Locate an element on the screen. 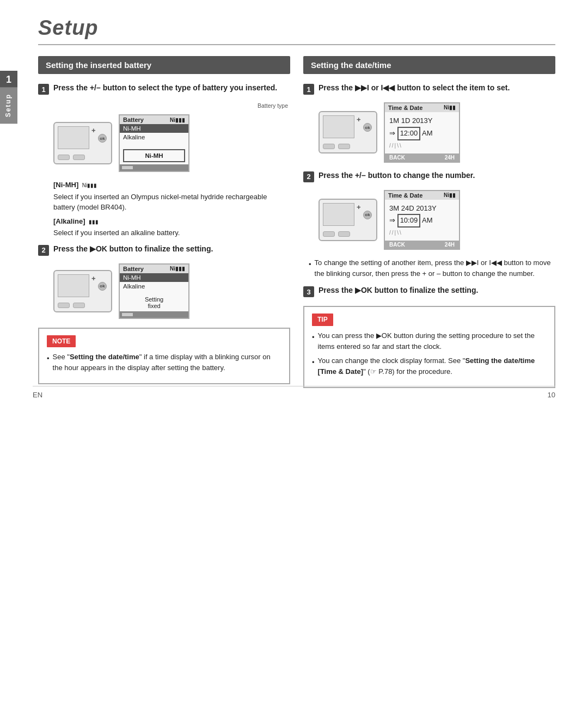  menu-row-nimh-1: Ni-MH is located at coordinates (154, 128).